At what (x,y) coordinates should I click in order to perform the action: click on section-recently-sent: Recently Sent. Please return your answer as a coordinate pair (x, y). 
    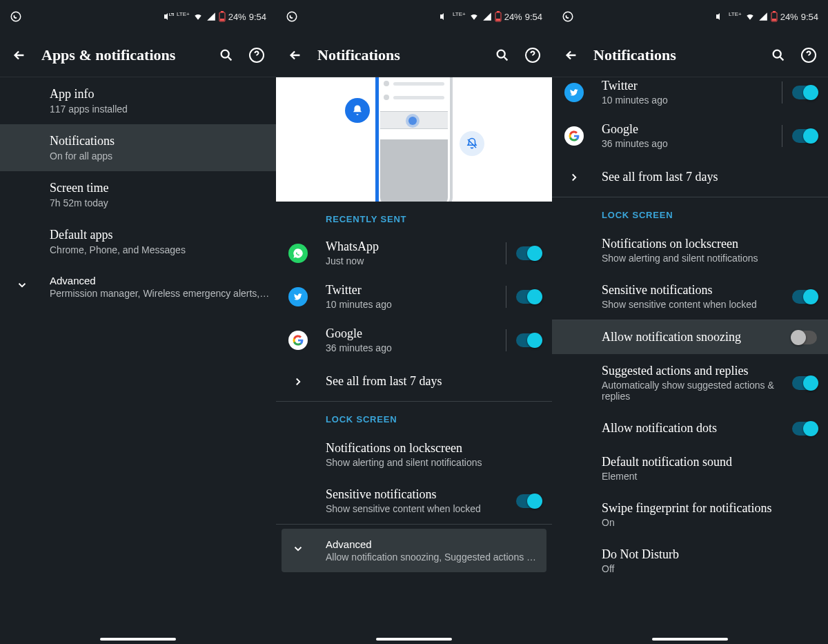
    Looking at the image, I should click on (414, 217).